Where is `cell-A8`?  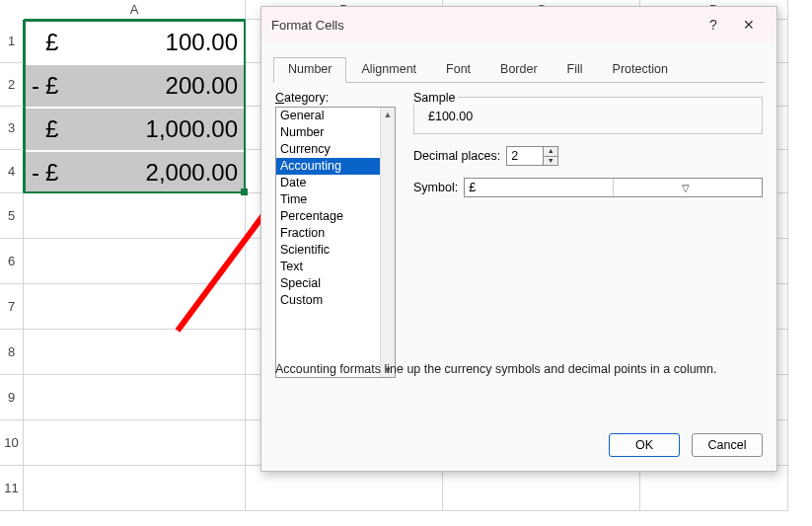 cell-A8 is located at coordinates (134, 352).